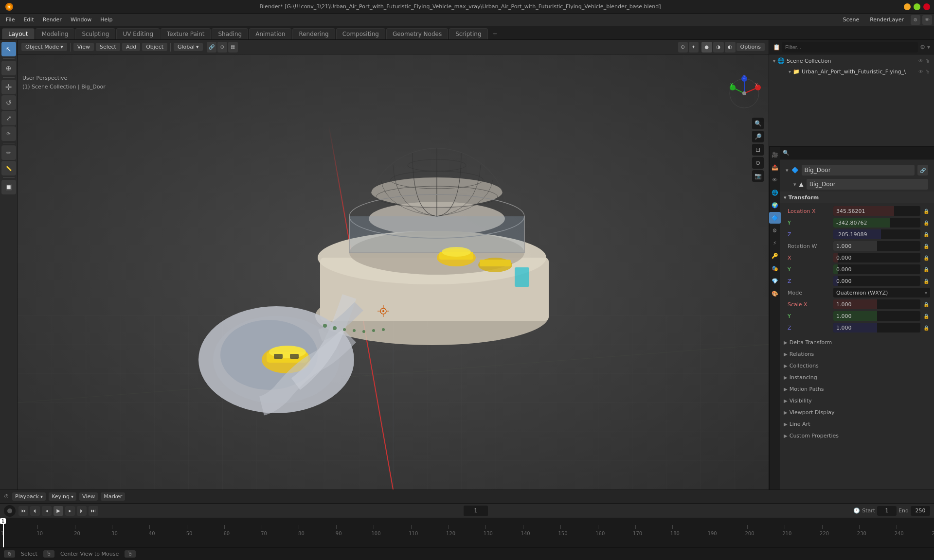 Image resolution: width=934 pixels, height=560 pixels. What do you see at coordinates (857, 436) in the screenshot?
I see `prop-custom-properties: ▶ Custom Properties` at bounding box center [857, 436].